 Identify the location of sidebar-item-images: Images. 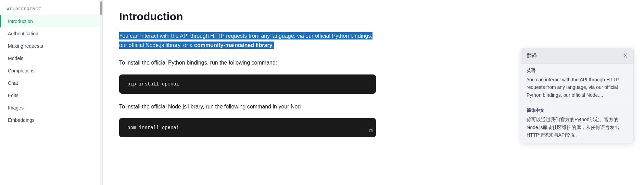
(51, 108).